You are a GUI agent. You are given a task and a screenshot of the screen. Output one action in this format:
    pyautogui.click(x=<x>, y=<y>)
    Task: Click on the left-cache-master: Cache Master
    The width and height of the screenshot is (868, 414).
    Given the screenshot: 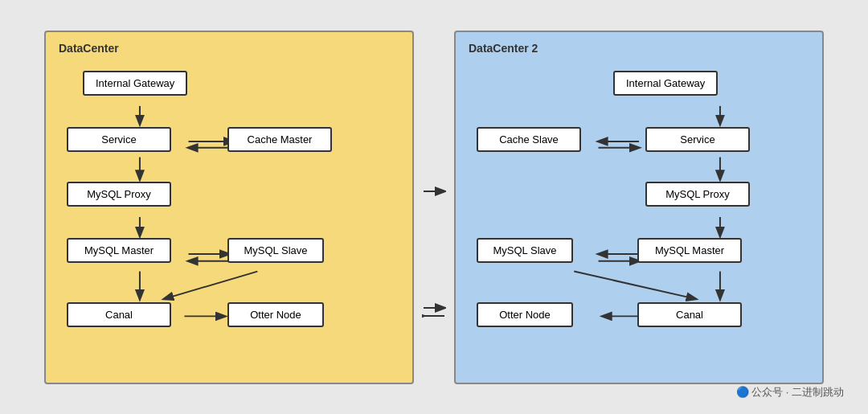 What is the action you would take?
    pyautogui.click(x=280, y=140)
    